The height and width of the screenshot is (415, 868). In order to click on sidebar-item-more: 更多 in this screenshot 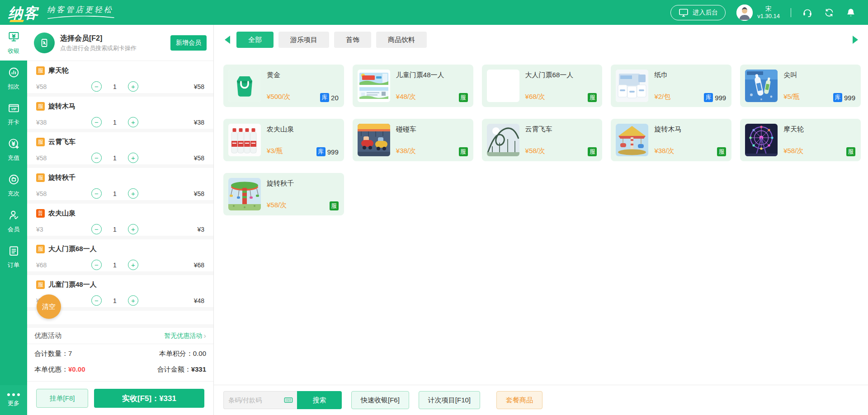, I will do `click(14, 400)`.